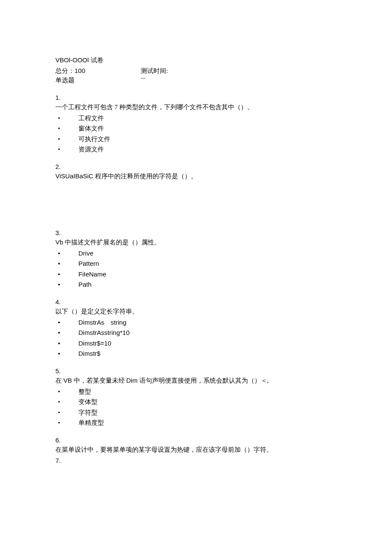  What do you see at coordinates (196, 171) in the screenshot?
I see `question-block: 2. ViSUaIBaSiC 程序中的注释所使用的字符是（）。` at bounding box center [196, 171].